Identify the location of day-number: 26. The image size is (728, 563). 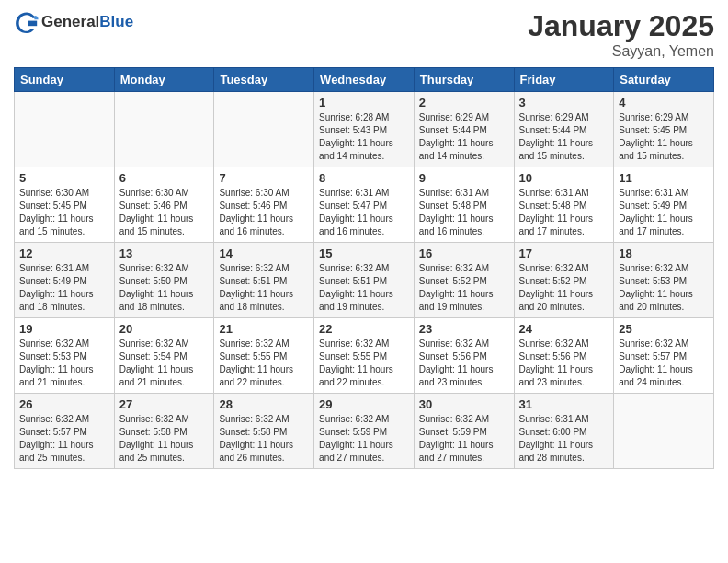
(64, 405).